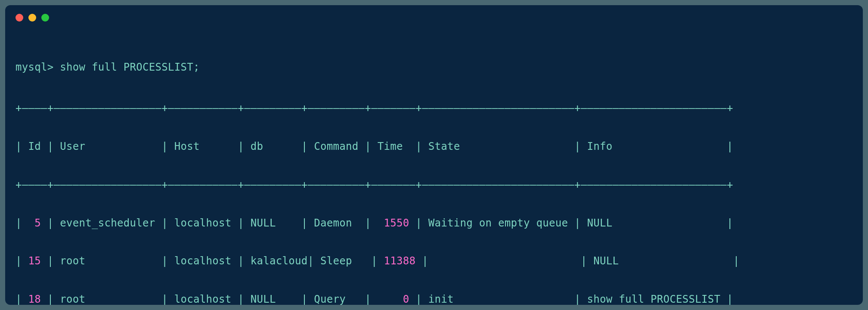 This screenshot has width=868, height=310. What do you see at coordinates (654, 299) in the screenshot?
I see `cell-info: show full PROCESSLIST` at bounding box center [654, 299].